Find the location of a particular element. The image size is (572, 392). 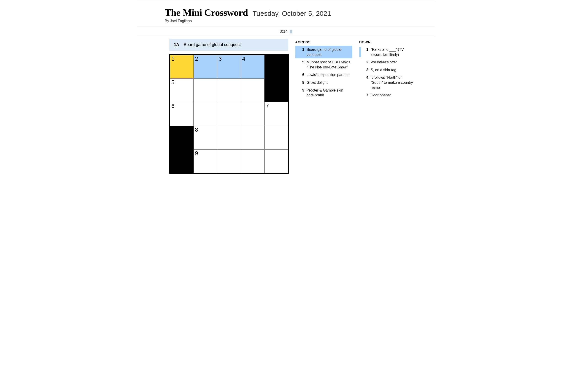

current-clue-label: 1A is located at coordinates (176, 45).